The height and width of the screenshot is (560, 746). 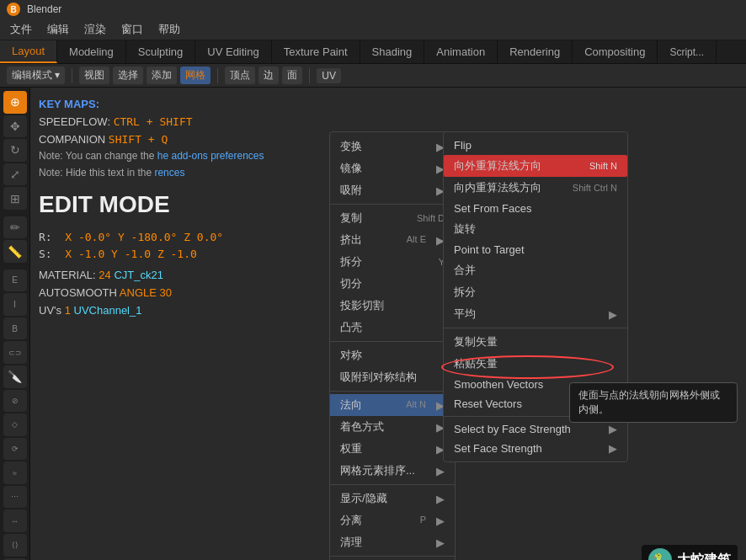 I want to click on add-btn: 添加, so click(x=162, y=76).